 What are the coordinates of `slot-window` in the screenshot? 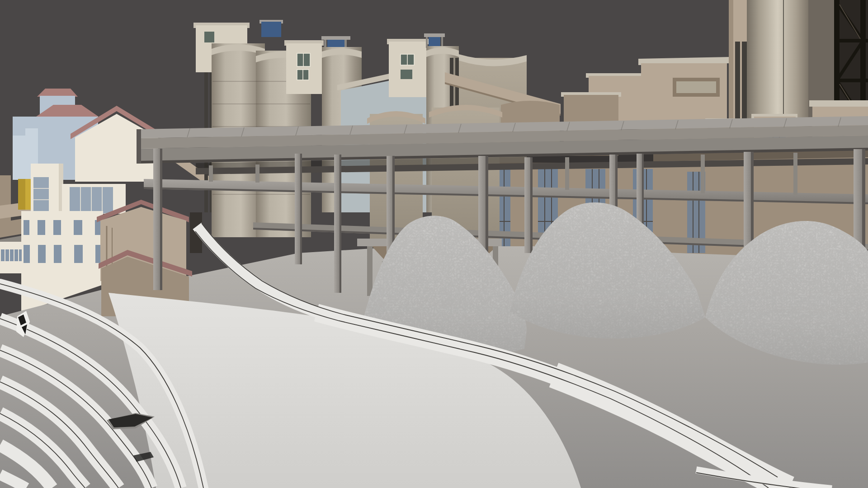 It's located at (696, 87).